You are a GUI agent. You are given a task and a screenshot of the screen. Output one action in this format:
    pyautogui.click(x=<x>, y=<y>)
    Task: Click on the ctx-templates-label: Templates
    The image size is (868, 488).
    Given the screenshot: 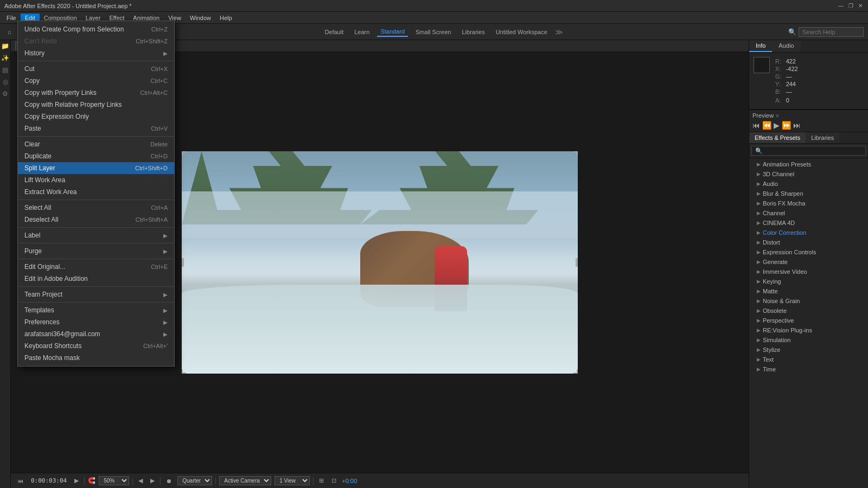 What is the action you would take?
    pyautogui.click(x=39, y=310)
    